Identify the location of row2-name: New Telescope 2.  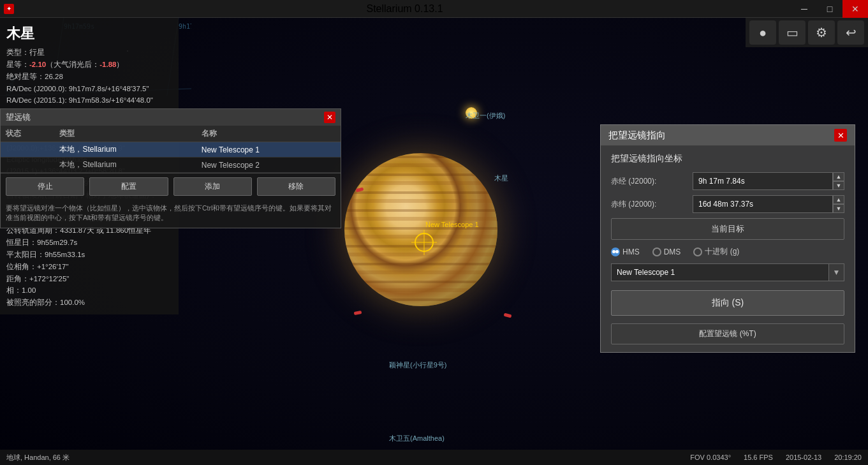
(268, 165).